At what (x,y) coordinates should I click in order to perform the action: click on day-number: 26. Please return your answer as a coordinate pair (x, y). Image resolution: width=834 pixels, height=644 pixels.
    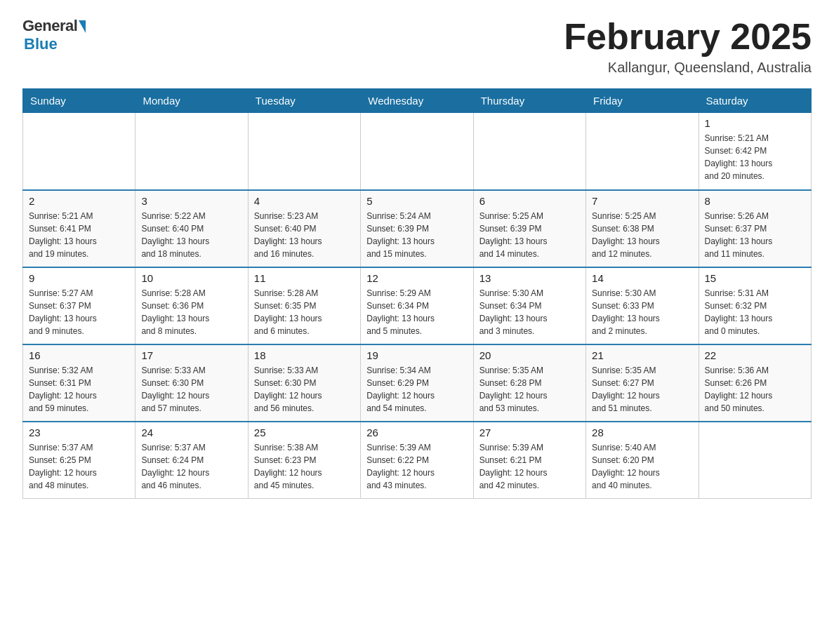
    Looking at the image, I should click on (417, 432).